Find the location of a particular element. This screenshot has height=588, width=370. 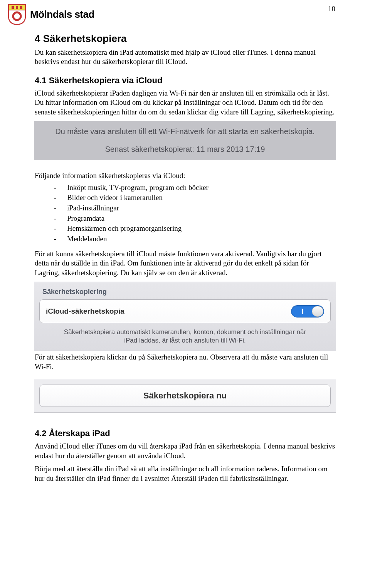

backup-list-intro: Följande information säkerhetskopieras v… is located at coordinates (185, 176).